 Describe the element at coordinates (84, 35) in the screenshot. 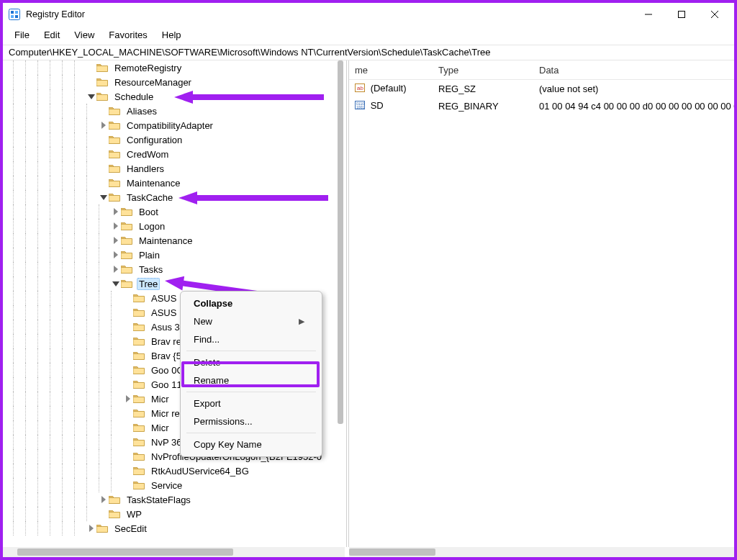

I see `menu-view: View` at that location.